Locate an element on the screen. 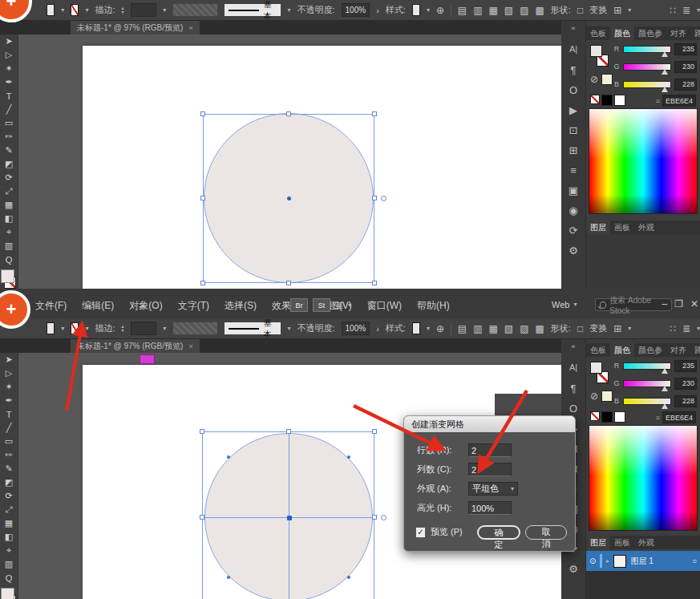 The image size is (700, 599). center-point is located at coordinates (289, 199).